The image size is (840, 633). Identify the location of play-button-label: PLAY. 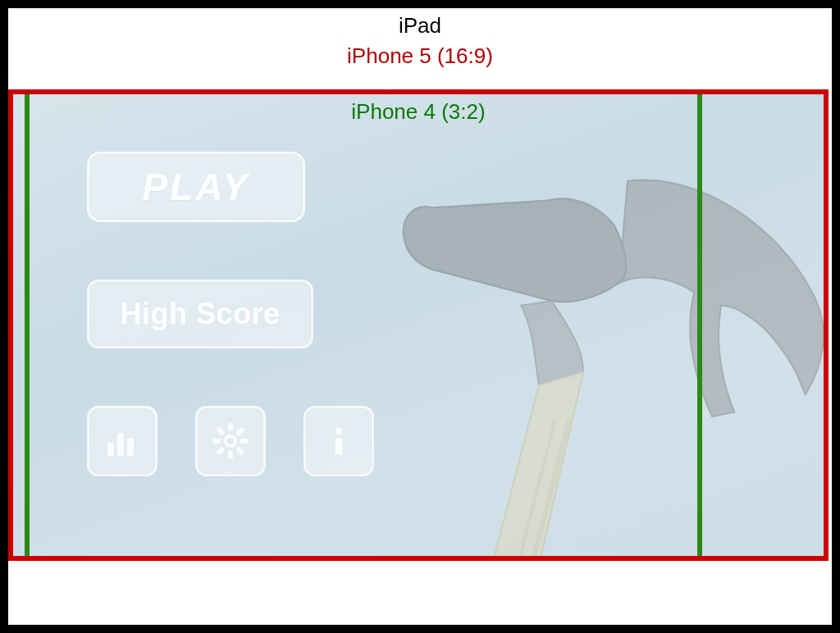
(195, 187).